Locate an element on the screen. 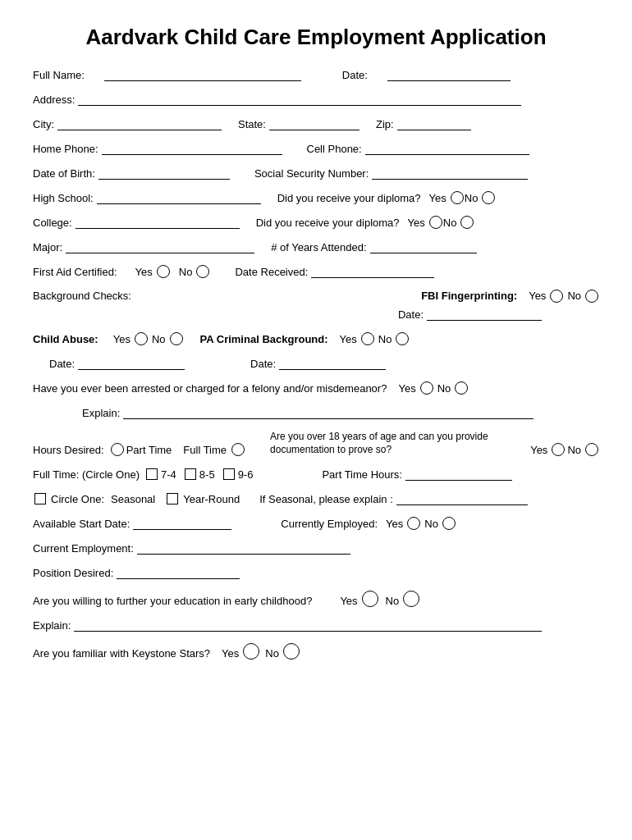  home-phone-label: Home Phone: is located at coordinates (66, 149).